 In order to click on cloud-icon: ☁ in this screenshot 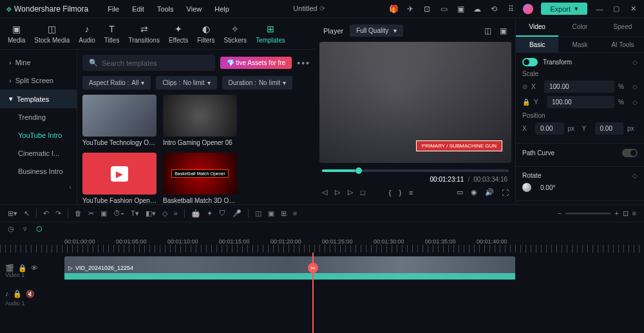, I will do `click(477, 9)`.